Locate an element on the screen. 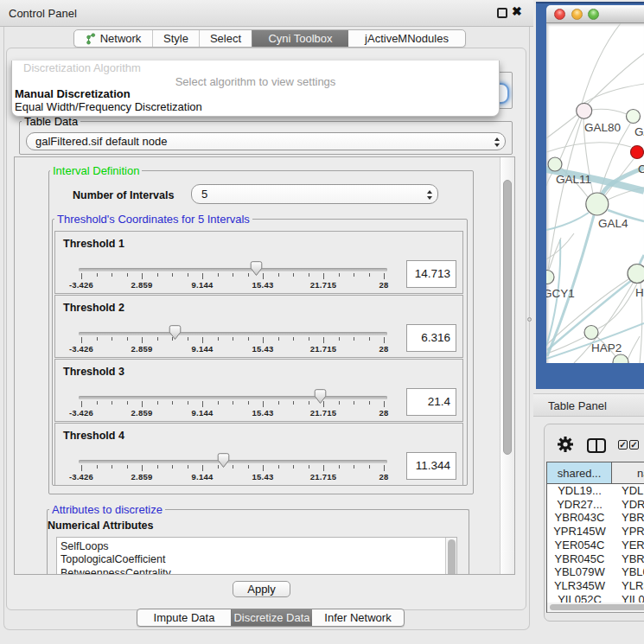  close-icon: ✖ is located at coordinates (517, 11).